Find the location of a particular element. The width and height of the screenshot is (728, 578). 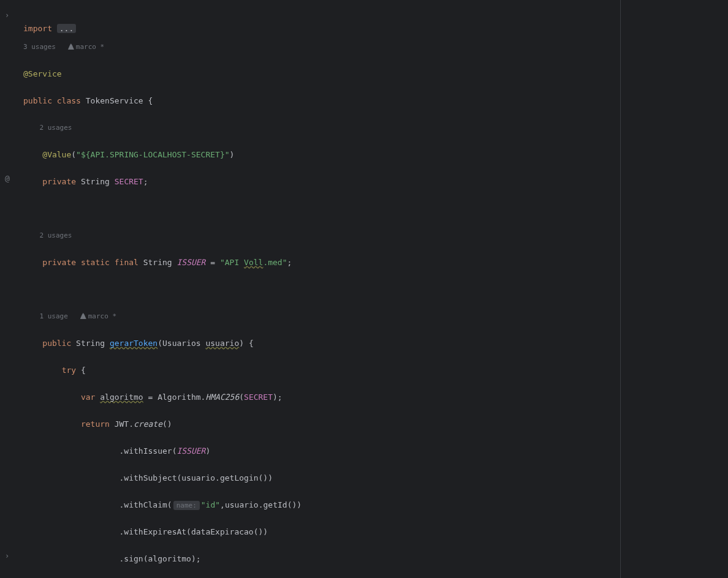

method-call: .getId() is located at coordinates (278, 505).